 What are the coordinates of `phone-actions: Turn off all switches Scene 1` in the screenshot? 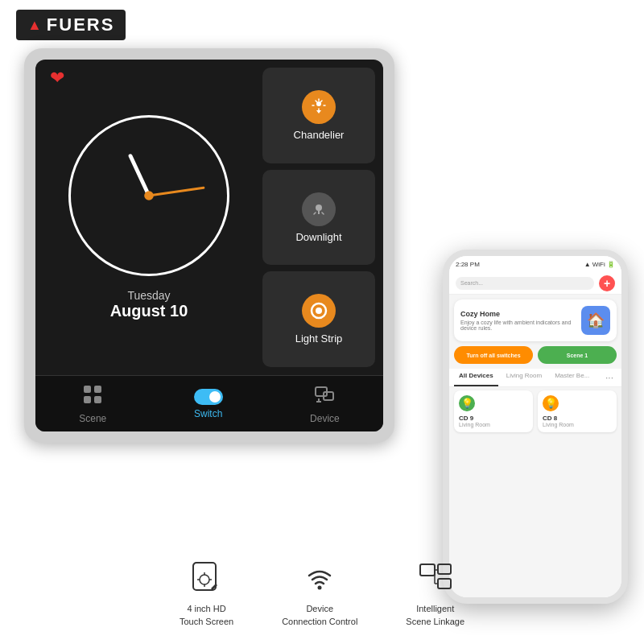 It's located at (535, 357).